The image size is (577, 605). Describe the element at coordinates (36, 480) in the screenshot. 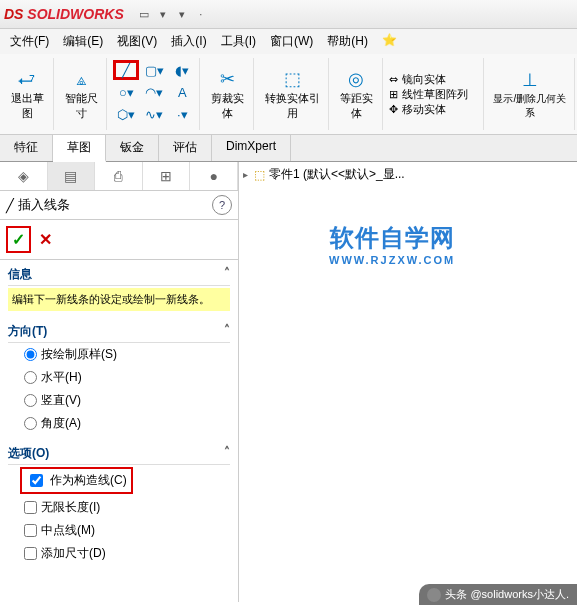

I see `checkbox-construction` at that location.